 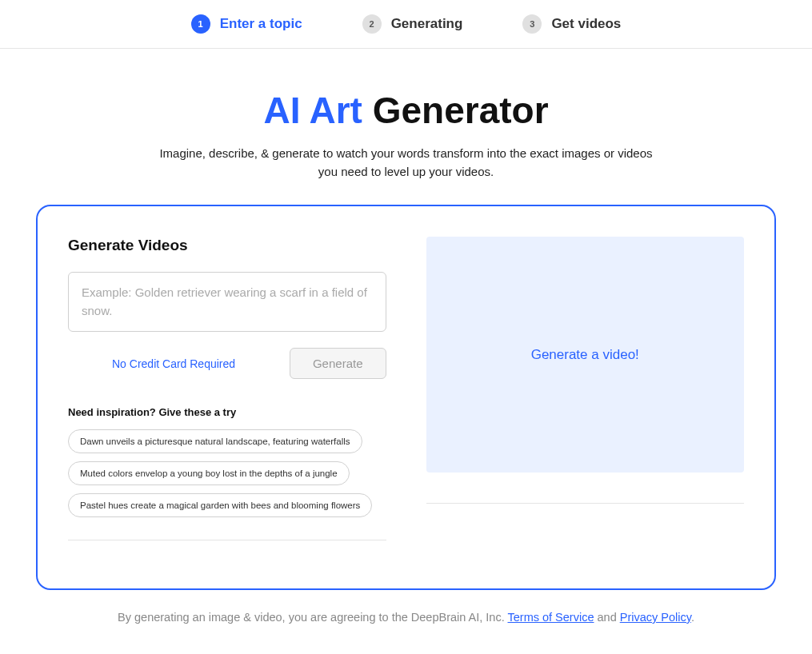 I want to click on title-rest: Generator, so click(x=456, y=110).